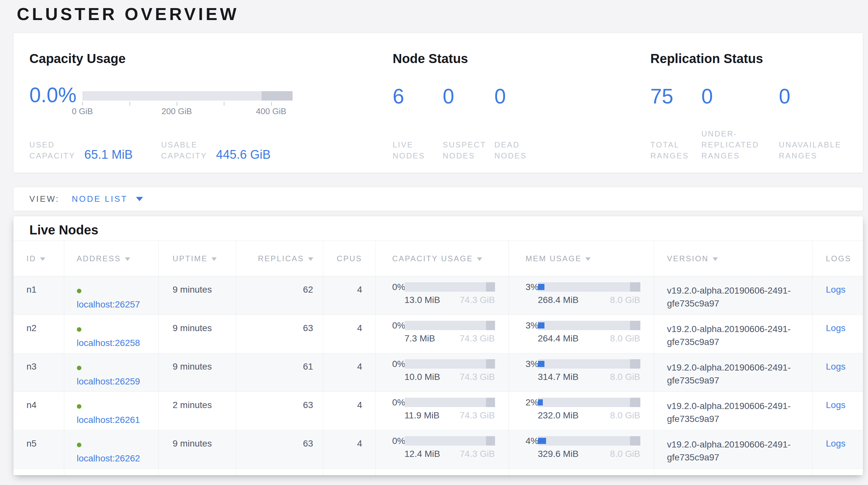 The width and height of the screenshot is (868, 485). What do you see at coordinates (108, 458) in the screenshot?
I see `node-address-link: localhost:26262` at bounding box center [108, 458].